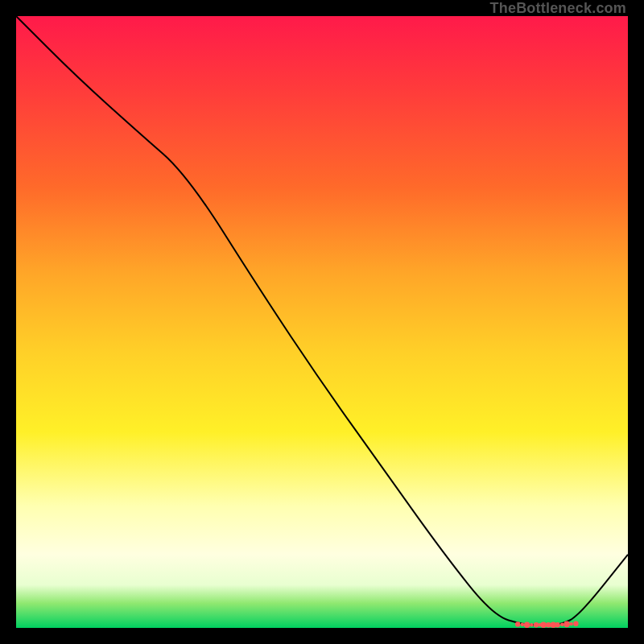 The height and width of the screenshot is (644, 644). What do you see at coordinates (547, 625) in the screenshot?
I see `optimal-range-markers` at bounding box center [547, 625].